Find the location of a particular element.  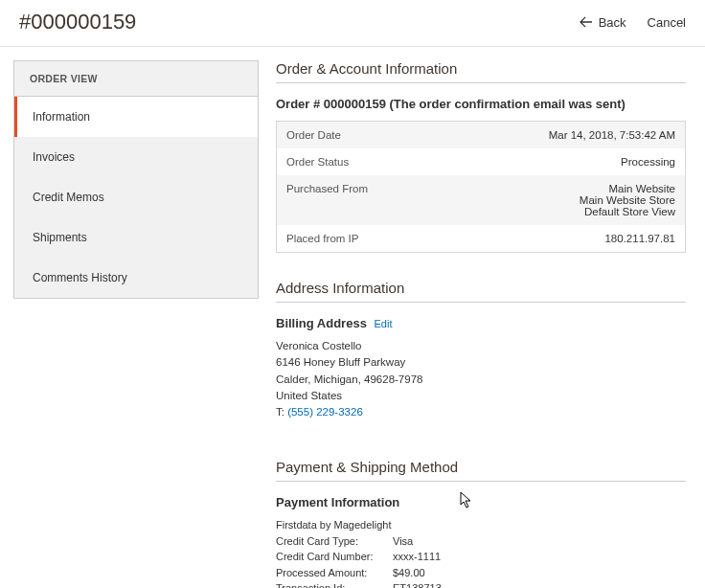

sidebar-item-credit-memos: Credit Memos is located at coordinates (136, 197).